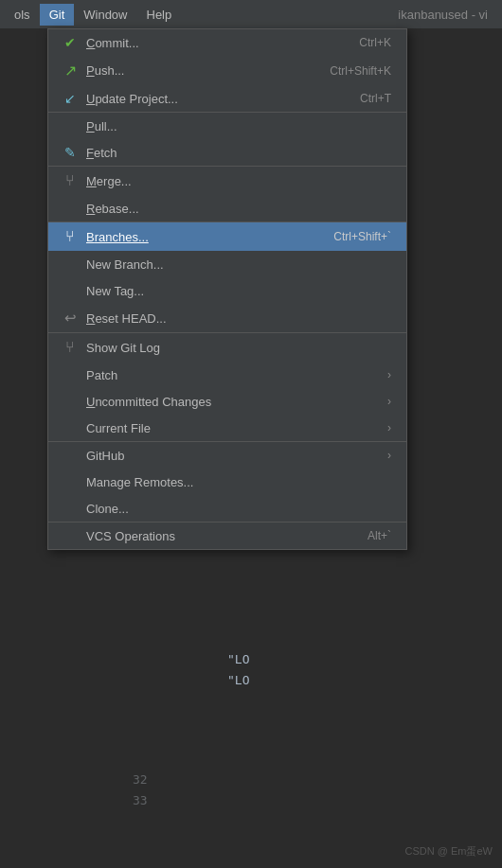  Describe the element at coordinates (70, 347) in the screenshot. I see `git-log-icon: ⑂` at that location.